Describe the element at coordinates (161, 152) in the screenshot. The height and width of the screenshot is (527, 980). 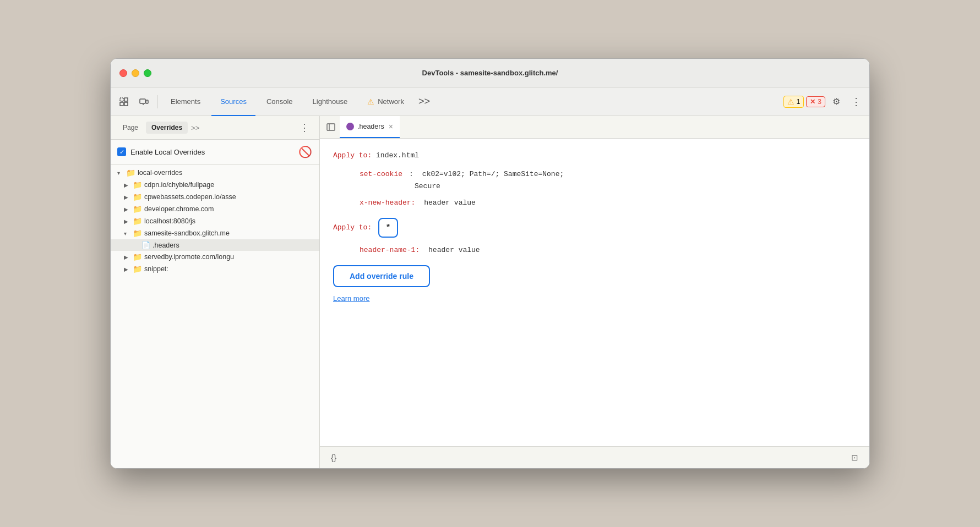
I see `enable-overrides-checkbox-label: ✓ Enable Local Overrides` at that location.